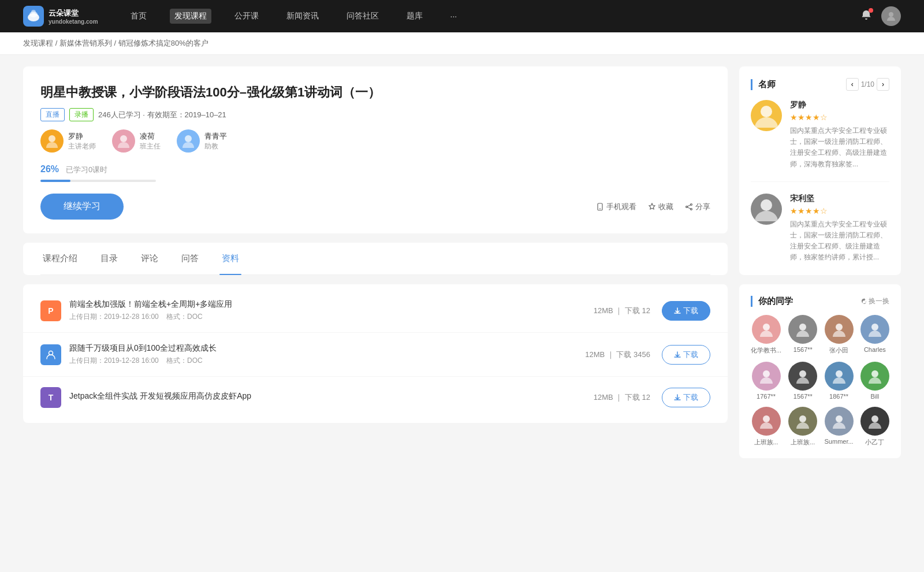 Image resolution: width=924 pixels, height=572 pixels. I want to click on refresh-classmates-button: 换一换, so click(875, 302).